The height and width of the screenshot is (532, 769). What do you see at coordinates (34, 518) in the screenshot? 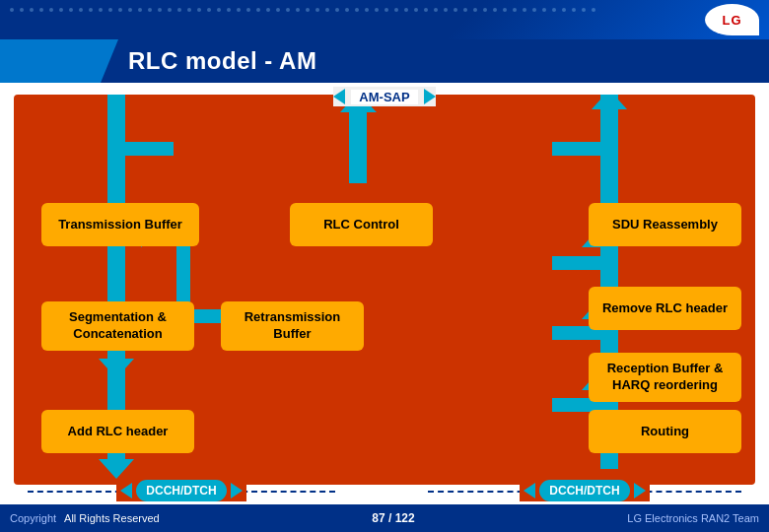
I see `footer-copyright: Copyright` at bounding box center [34, 518].